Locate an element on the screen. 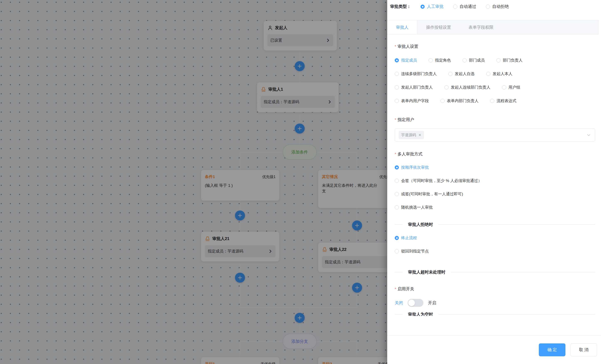 The image size is (601, 364). empty-section-title: 审批人为空时 is located at coordinates (421, 314).